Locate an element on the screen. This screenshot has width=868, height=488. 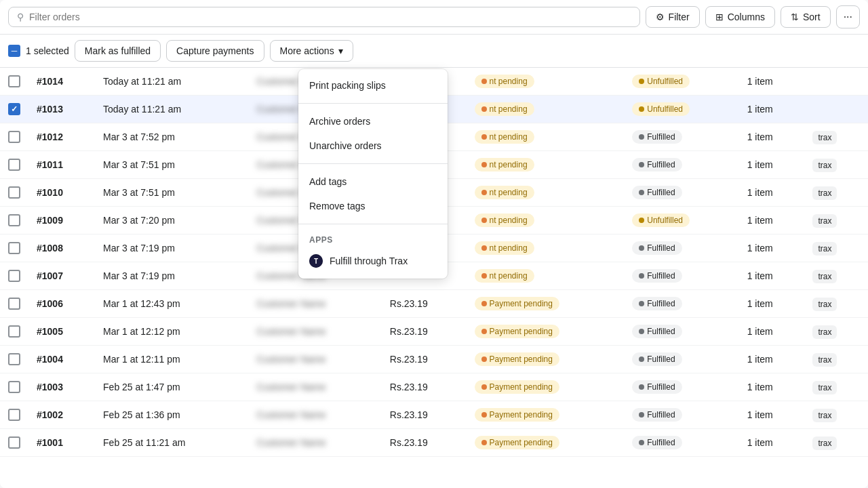
order-id: #1004 is located at coordinates (50, 359).